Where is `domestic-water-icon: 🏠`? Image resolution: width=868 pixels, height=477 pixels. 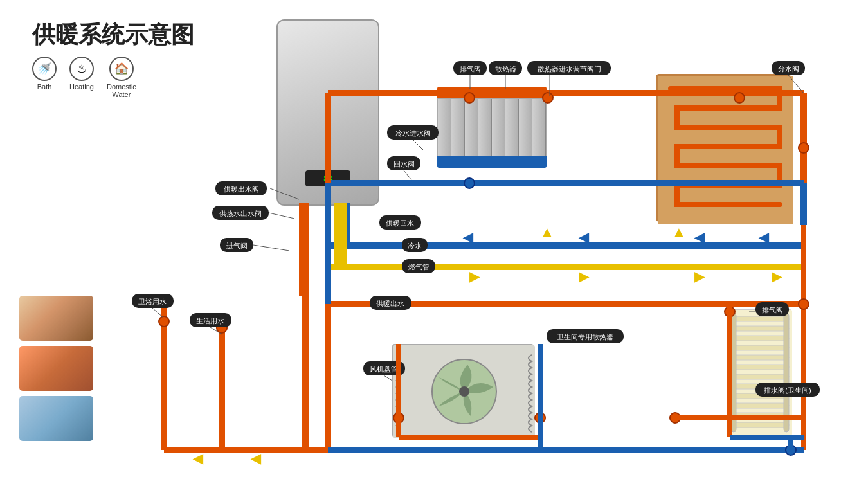 domestic-water-icon: 🏠 is located at coordinates (122, 69).